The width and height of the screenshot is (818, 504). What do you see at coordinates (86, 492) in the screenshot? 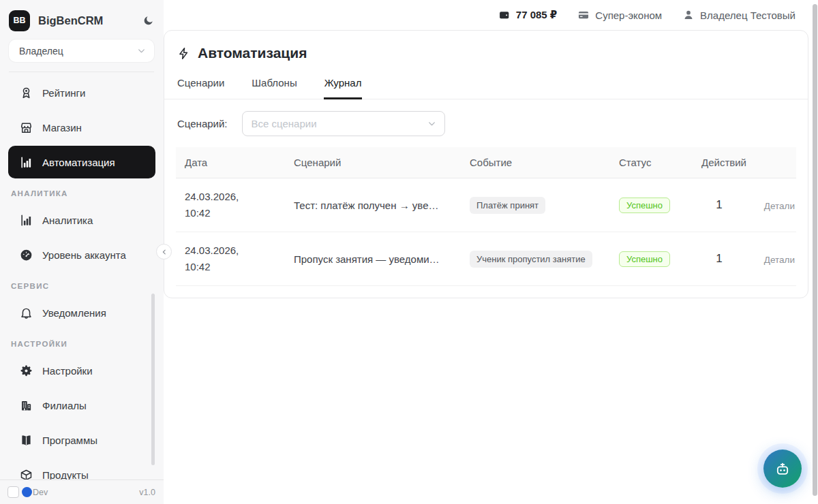
I see `dev-label: Dev` at bounding box center [86, 492].